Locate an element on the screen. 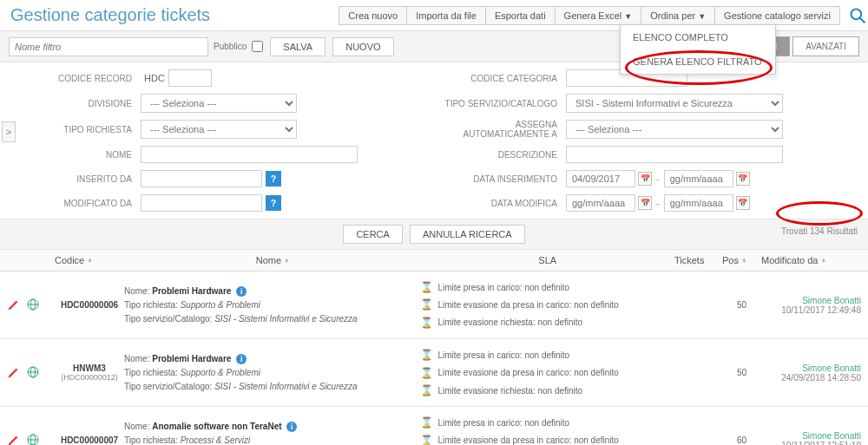  order-dropdown: Ordina per▼ is located at coordinates (678, 16).